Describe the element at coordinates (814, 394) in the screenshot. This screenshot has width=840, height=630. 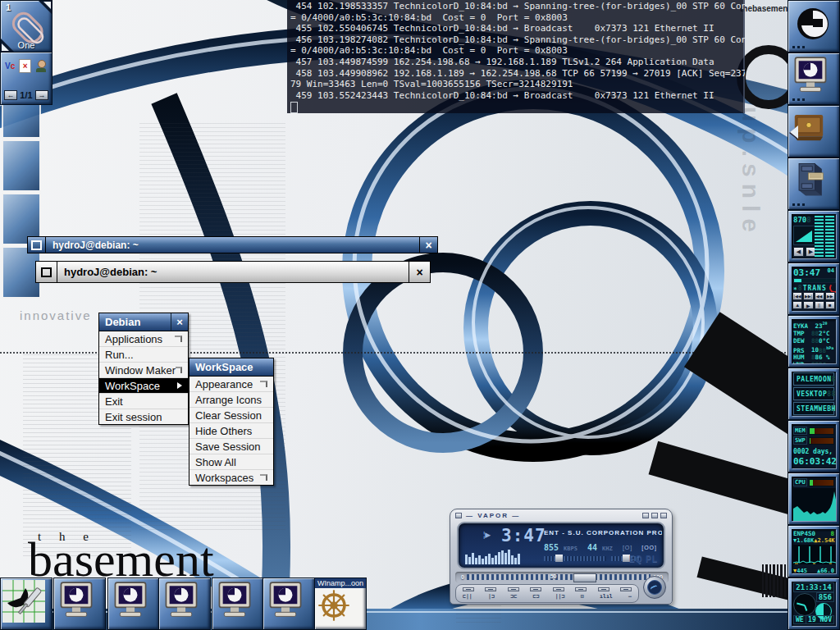
I see `task-vesktop: VESKTOP88` at that location.